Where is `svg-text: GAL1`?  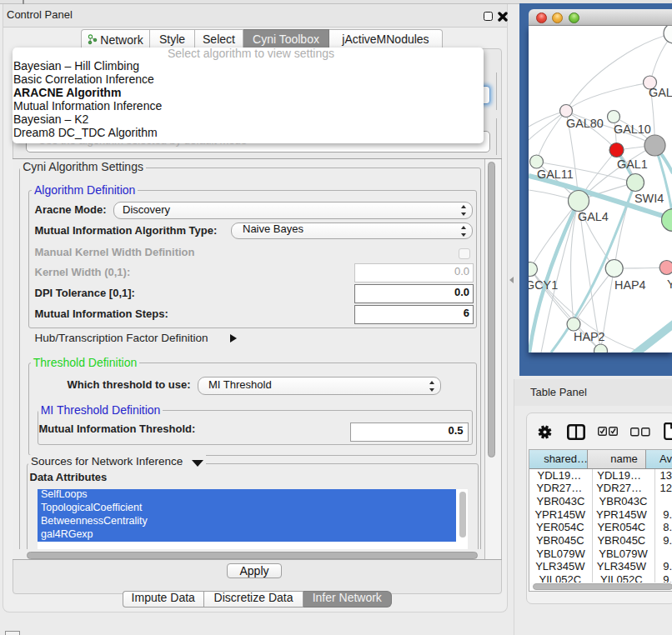
svg-text: GAL1 is located at coordinates (632, 164).